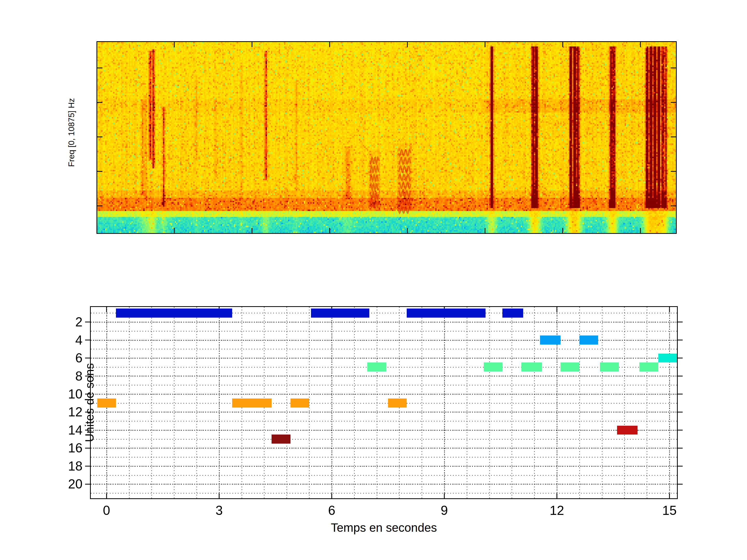 The image size is (747, 560). Describe the element at coordinates (89, 403) in the screenshot. I see `units-ylabel: Unites de sons` at that location.